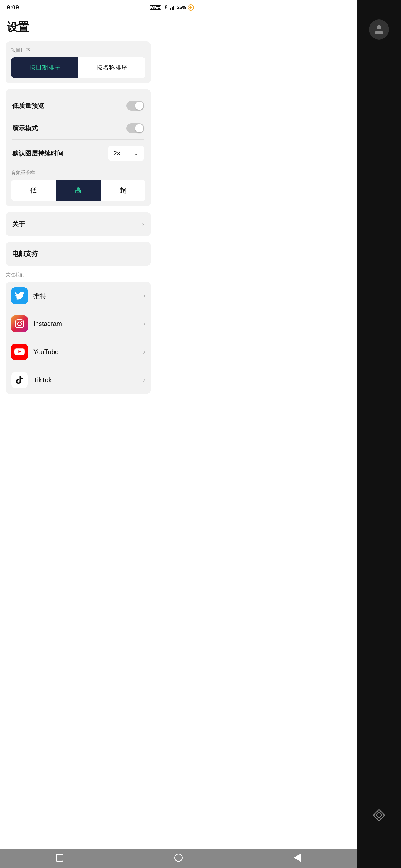 The height and width of the screenshot is (868, 401). I want to click on battery-text: 26%, so click(181, 7).